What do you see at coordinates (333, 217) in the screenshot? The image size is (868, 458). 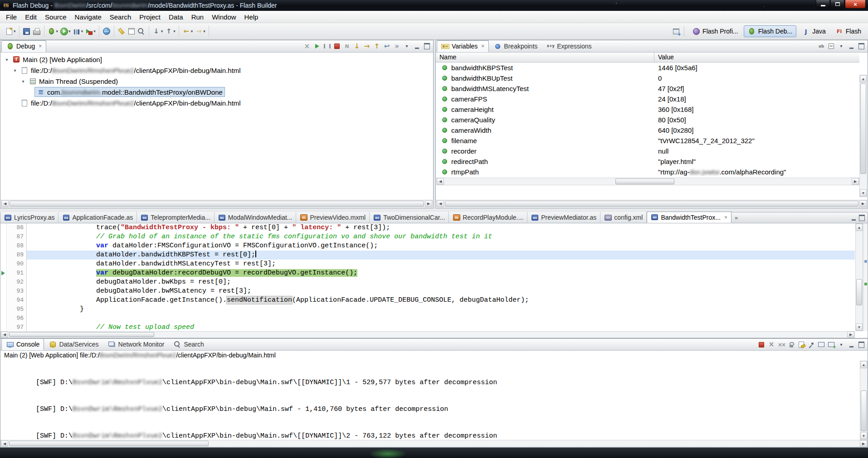 I see `editor-tab: PreviewVideo.mxml ×` at bounding box center [333, 217].